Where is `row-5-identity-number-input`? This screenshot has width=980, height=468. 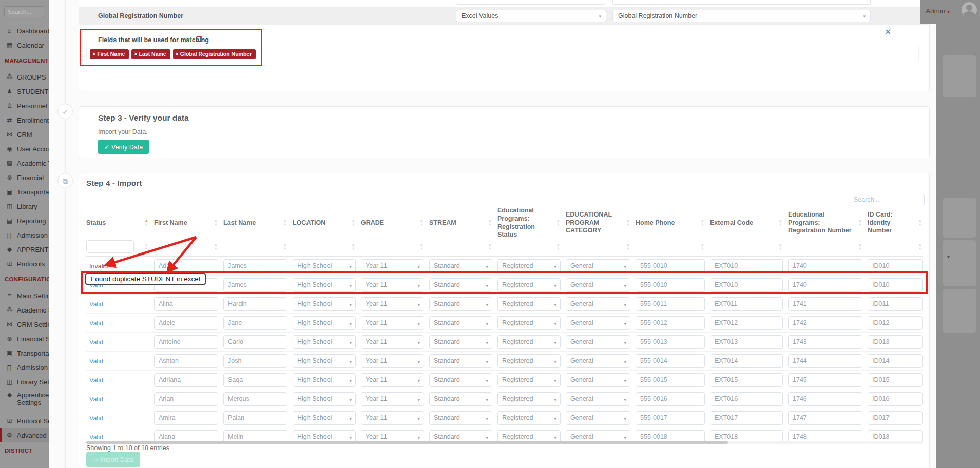
row-5-identity-number-input is located at coordinates (895, 342).